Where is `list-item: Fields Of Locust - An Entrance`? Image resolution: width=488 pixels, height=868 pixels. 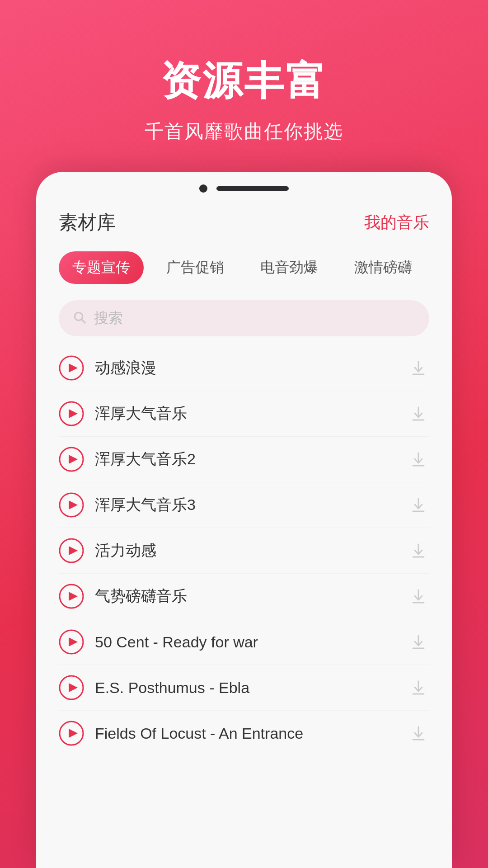 list-item: Fields Of Locust - An Entrance is located at coordinates (244, 733).